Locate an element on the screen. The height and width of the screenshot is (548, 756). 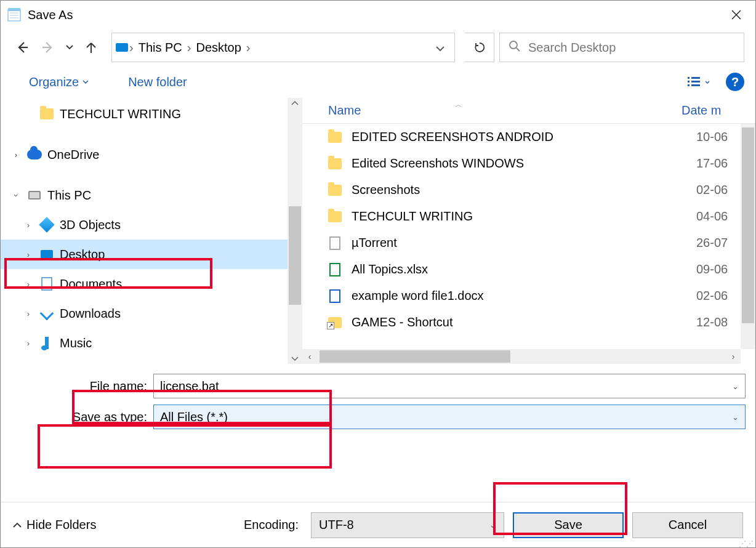
tree-label: Downloads is located at coordinates (90, 314).